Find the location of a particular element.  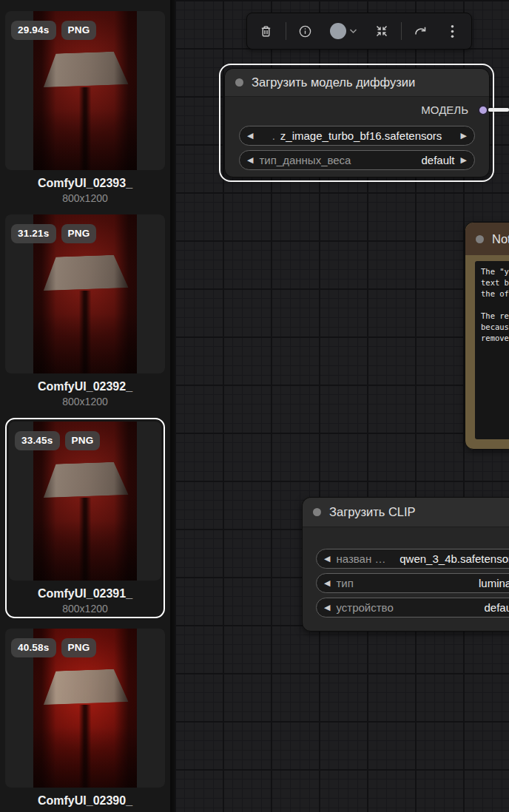

status-menu-button is located at coordinates (343, 31).